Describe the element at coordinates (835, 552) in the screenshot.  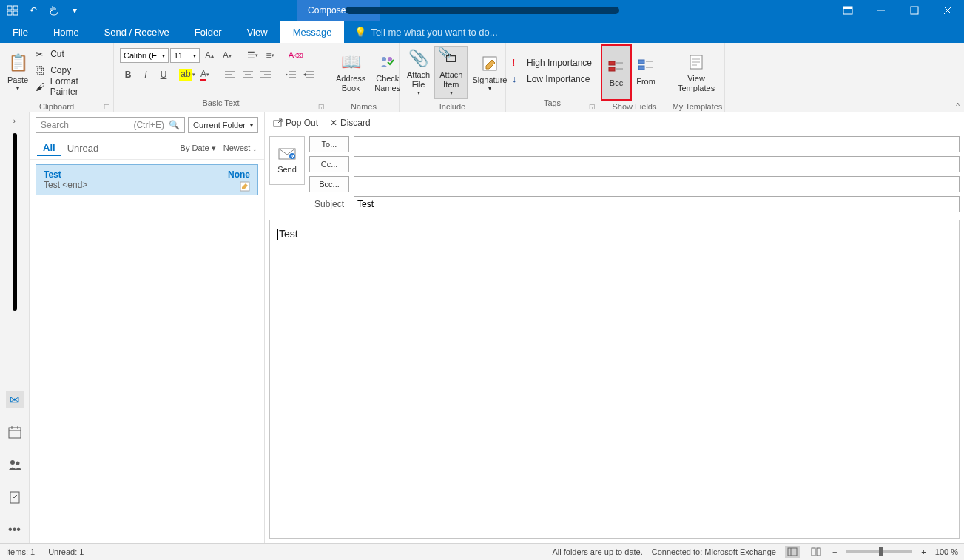
I see `zoom-out-button: −` at that location.